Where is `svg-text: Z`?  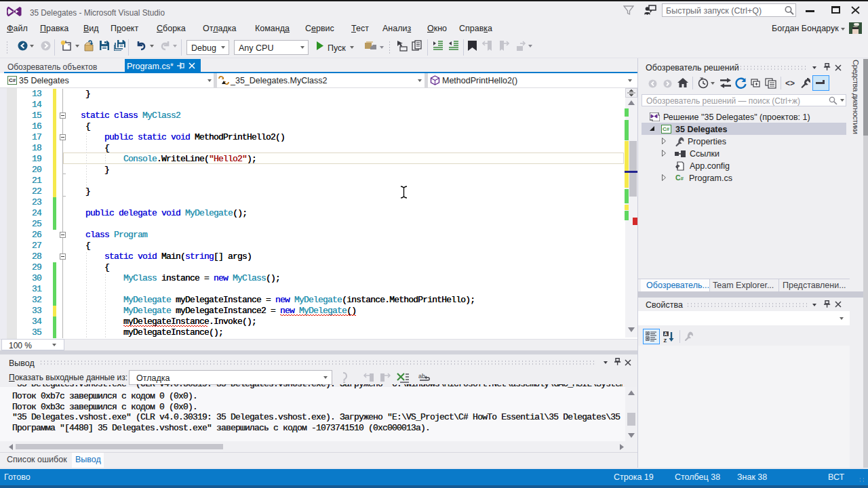
svg-text: Z is located at coordinates (666, 340).